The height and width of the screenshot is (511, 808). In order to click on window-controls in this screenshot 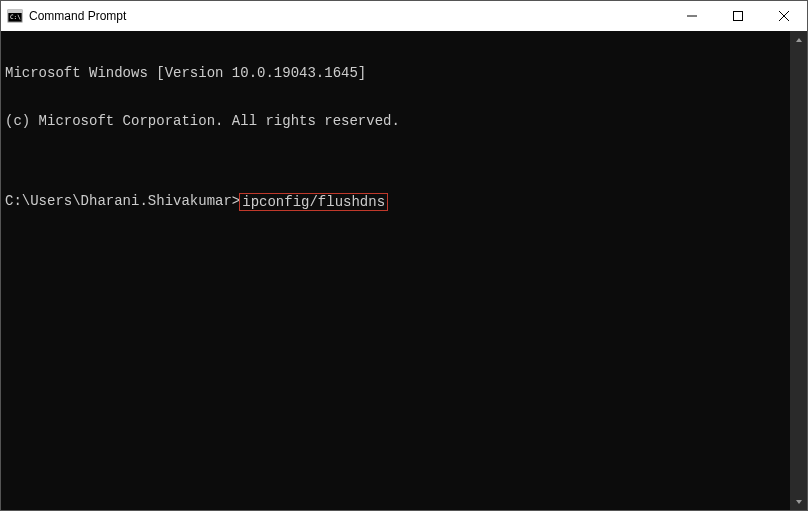, I will do `click(738, 16)`.